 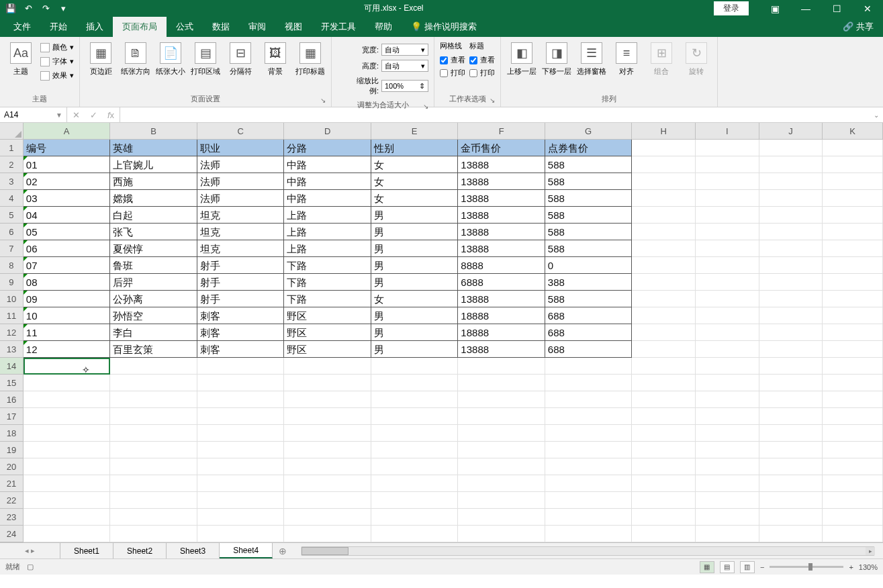 What do you see at coordinates (63, 9) in the screenshot?
I see `qat-customize-icon: ▾` at bounding box center [63, 9].